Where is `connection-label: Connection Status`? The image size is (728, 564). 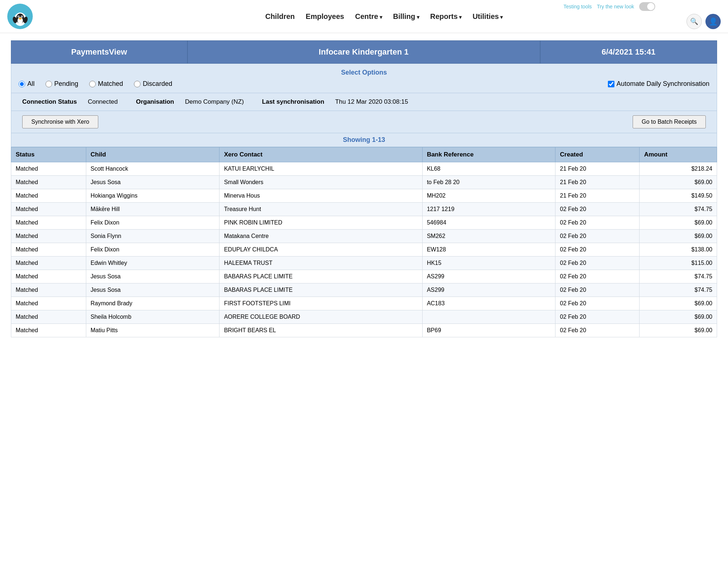
connection-label: Connection Status is located at coordinates (50, 102).